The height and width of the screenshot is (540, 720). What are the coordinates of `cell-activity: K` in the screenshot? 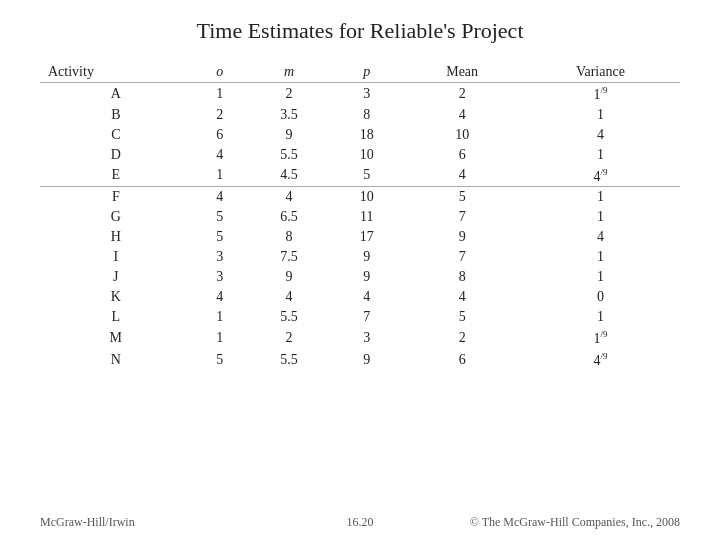 It's located at (116, 297).